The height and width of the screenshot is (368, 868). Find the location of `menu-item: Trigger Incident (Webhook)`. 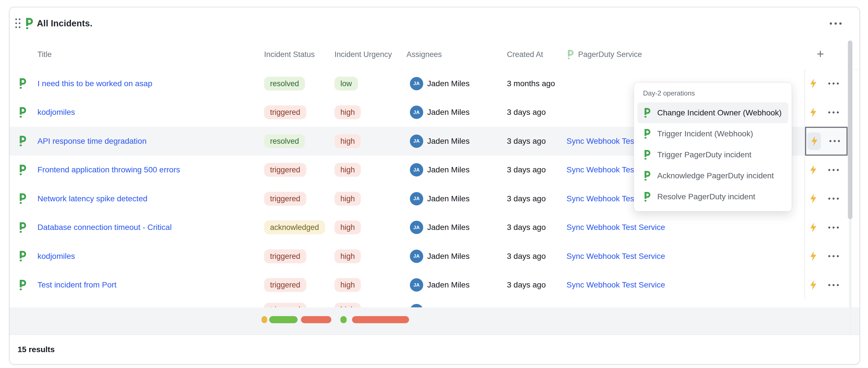

menu-item: Trigger Incident (Webhook) is located at coordinates (713, 134).